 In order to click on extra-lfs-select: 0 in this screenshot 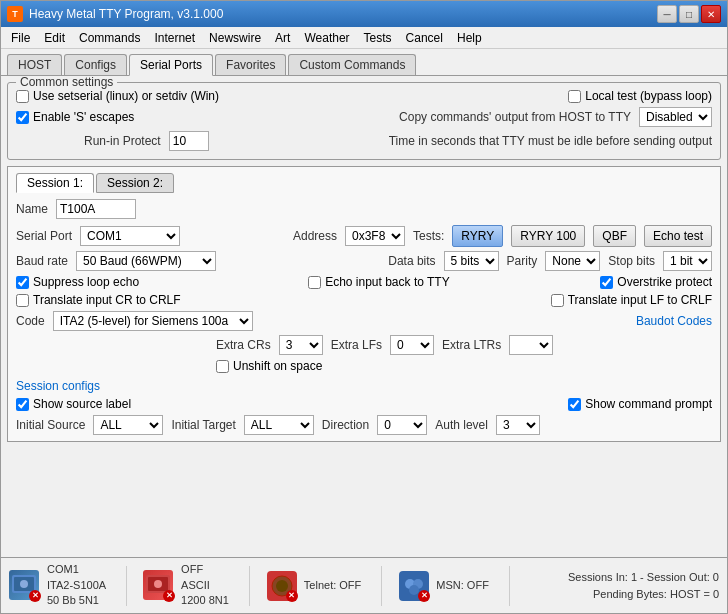, I will do `click(412, 345)`.